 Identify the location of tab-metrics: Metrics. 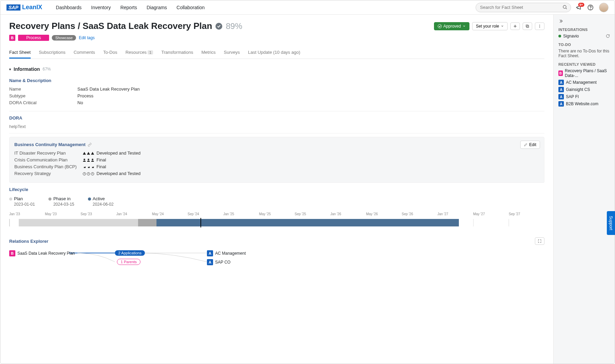
(209, 53).